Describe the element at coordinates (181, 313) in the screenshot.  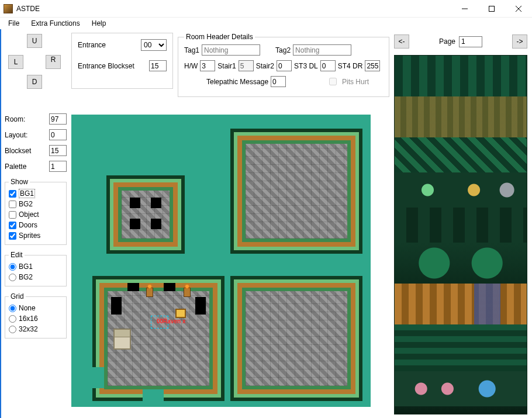
I see `chest-object` at that location.